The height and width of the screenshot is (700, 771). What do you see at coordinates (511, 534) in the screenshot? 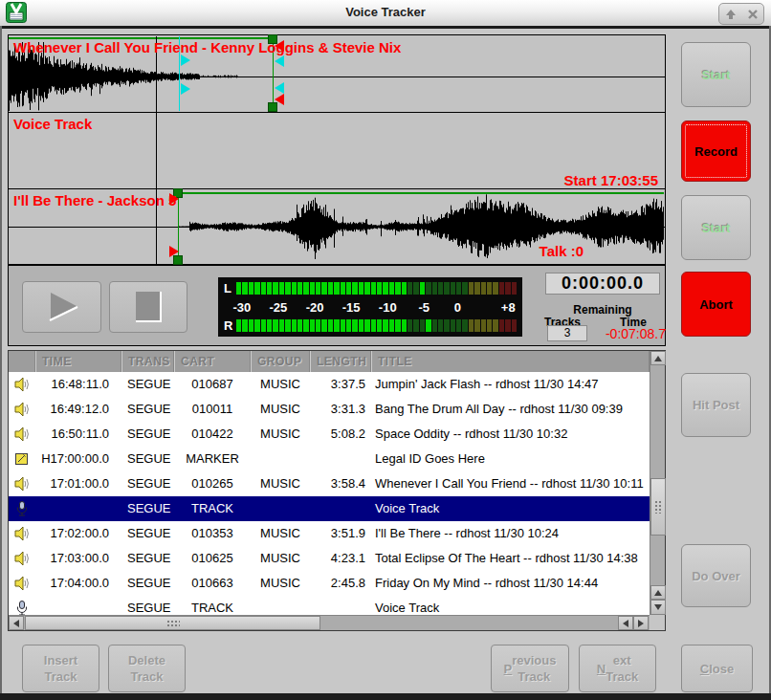
I see `cell-title: I'll Be There -- rdhost 11/30 10:24` at bounding box center [511, 534].